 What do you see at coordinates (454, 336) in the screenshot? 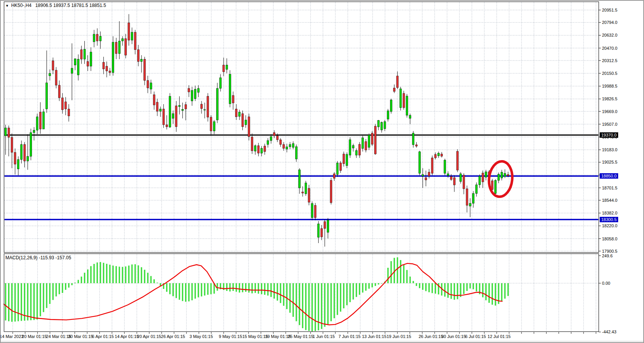
I see `date-tick-label: 30 Jun 01:15` at bounding box center [454, 336].